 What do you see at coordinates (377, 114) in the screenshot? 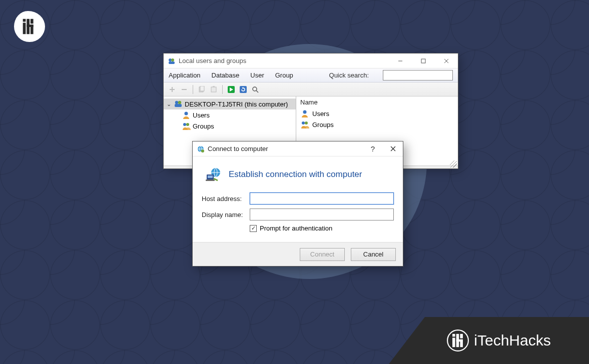
I see `list-row-users: Users` at bounding box center [377, 114].